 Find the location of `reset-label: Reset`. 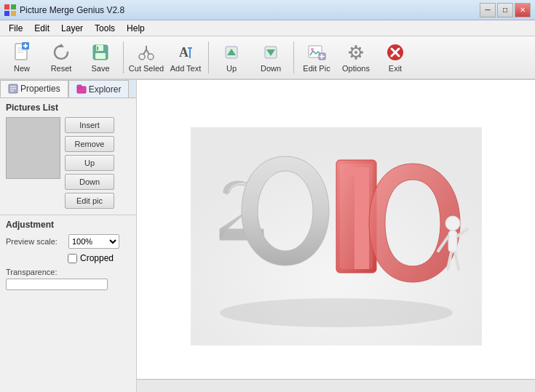

reset-label: Reset is located at coordinates (61, 68).